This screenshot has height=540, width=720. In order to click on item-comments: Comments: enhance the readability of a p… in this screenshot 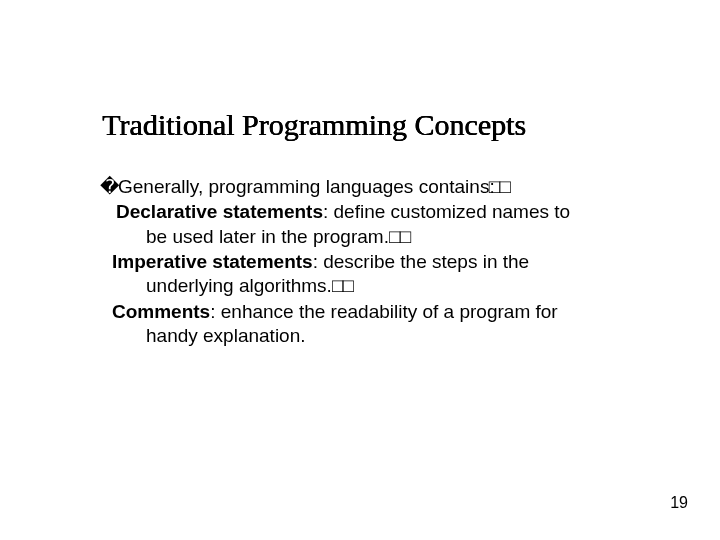, I will do `click(368, 324)`.